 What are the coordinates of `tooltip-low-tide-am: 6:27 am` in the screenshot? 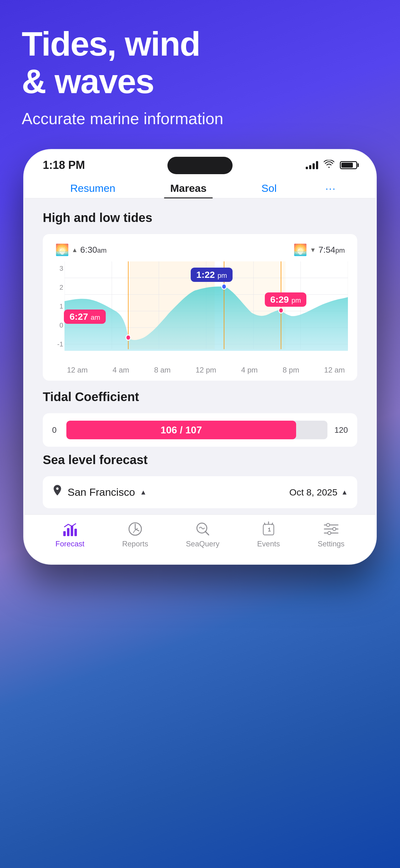 It's located at (85, 317).